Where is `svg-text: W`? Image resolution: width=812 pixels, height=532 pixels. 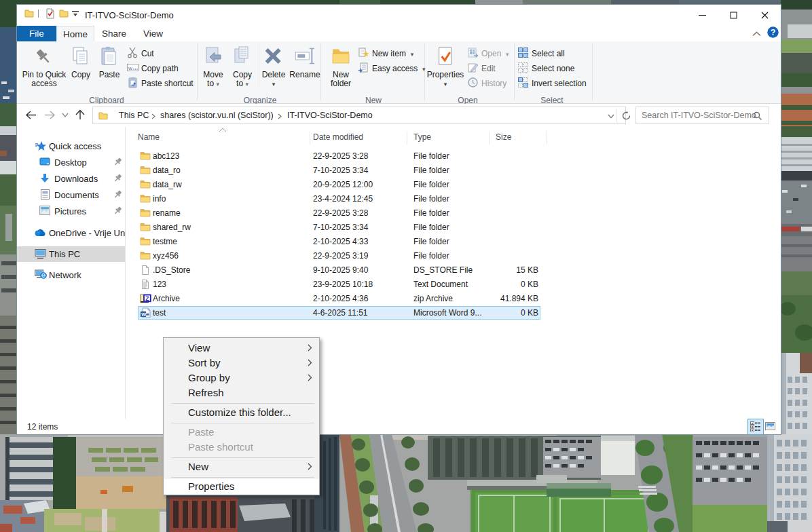 svg-text: W is located at coordinates (144, 315).